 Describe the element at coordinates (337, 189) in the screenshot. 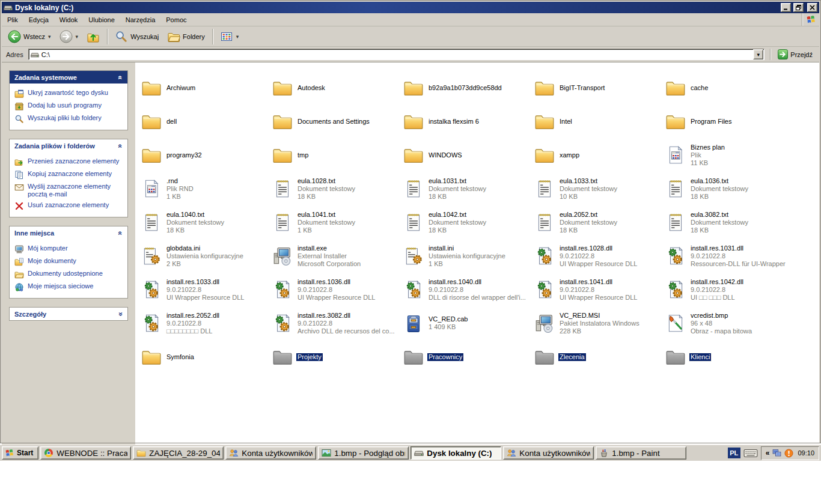

I see `file-item: eula.1028.txt Dokument tekstowy 18 KB` at that location.